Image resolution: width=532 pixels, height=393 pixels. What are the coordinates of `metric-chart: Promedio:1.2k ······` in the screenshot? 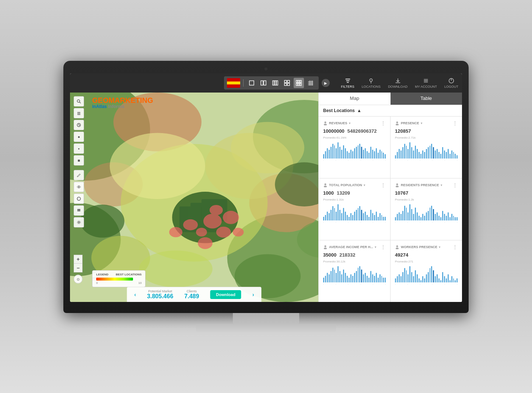 It's located at (426, 209).